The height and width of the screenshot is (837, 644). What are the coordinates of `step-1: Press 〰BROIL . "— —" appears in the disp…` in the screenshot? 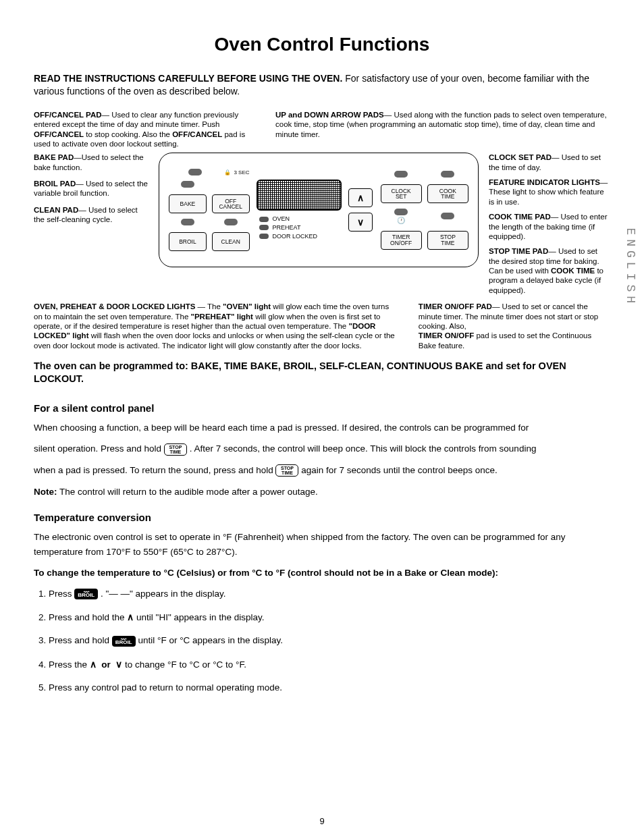 It's located at (329, 594).